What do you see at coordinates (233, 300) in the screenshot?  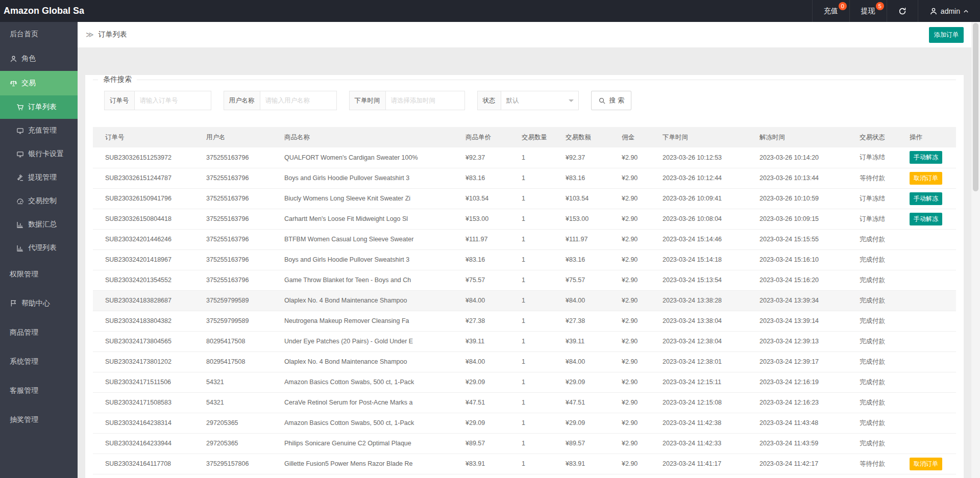 I see `cell-username: 375259799589` at bounding box center [233, 300].